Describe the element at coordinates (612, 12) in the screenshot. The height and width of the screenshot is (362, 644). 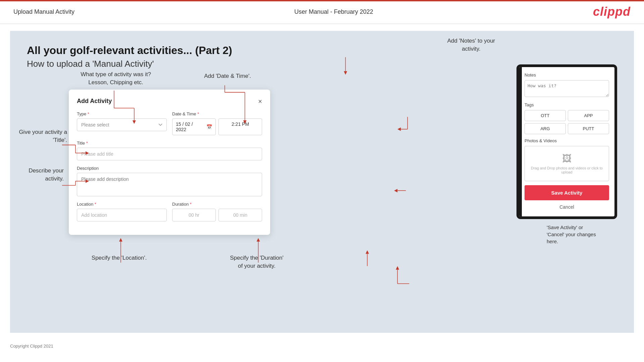
I see `logo: clippd` at that location.